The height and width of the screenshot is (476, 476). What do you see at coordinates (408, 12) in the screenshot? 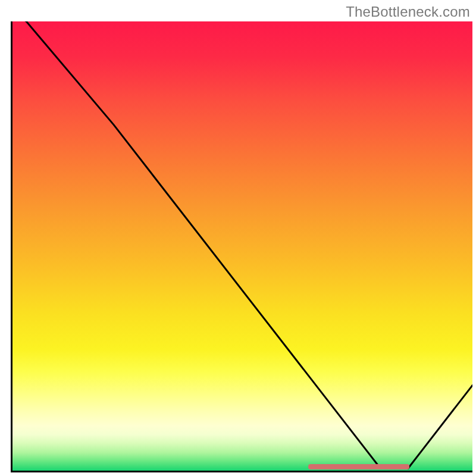
I see `watermark-text: TheBottleneck.com` at bounding box center [408, 12].